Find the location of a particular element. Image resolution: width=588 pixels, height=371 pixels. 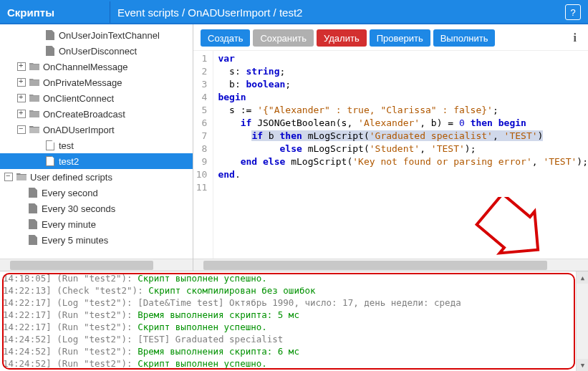

breadcrumb: Event scripts / OnADUserImport / test2 is located at coordinates (210, 13).